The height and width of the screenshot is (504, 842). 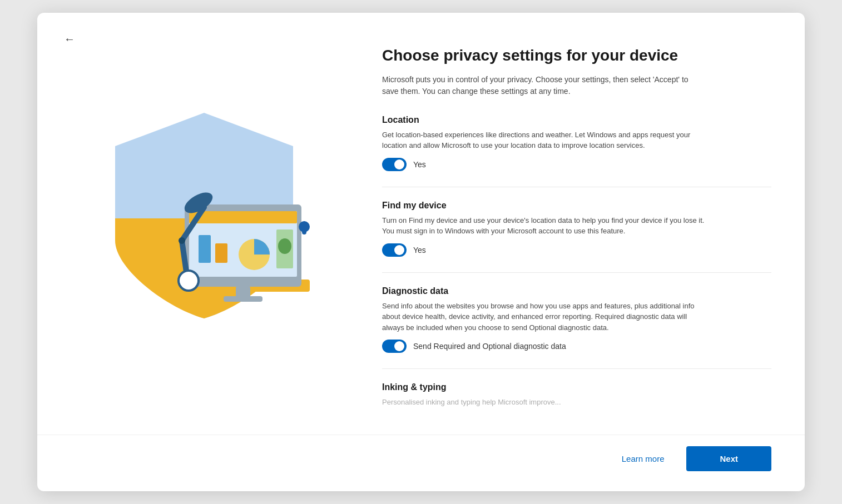 I want to click on location-title: Location, so click(x=577, y=120).